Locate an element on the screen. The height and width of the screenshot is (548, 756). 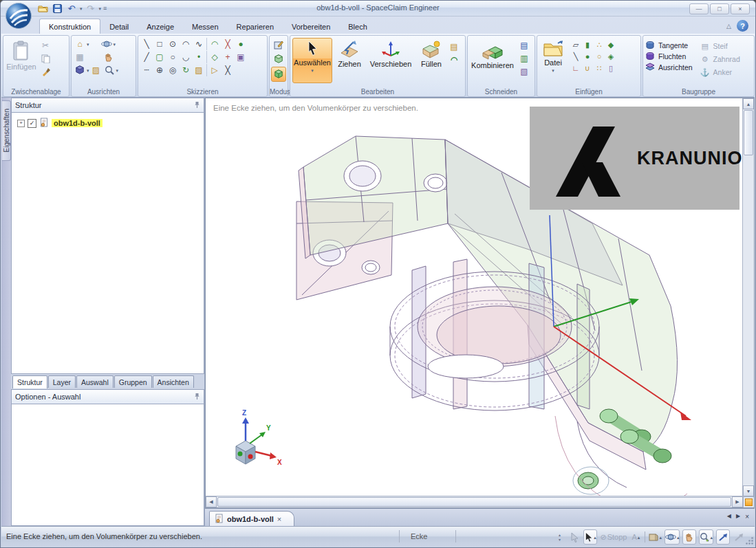
vertical-scroll-thumb is located at coordinates (748, 133).